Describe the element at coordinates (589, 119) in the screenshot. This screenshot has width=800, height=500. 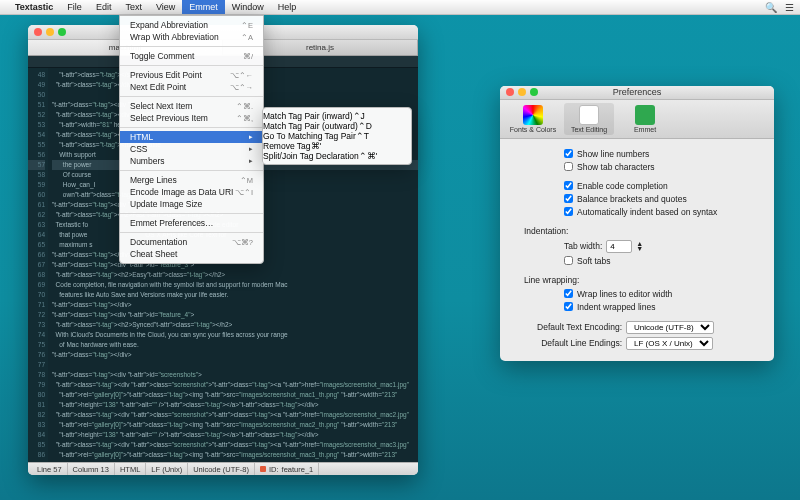
I see `prefs-tab-text-editing: Text Editing` at that location.